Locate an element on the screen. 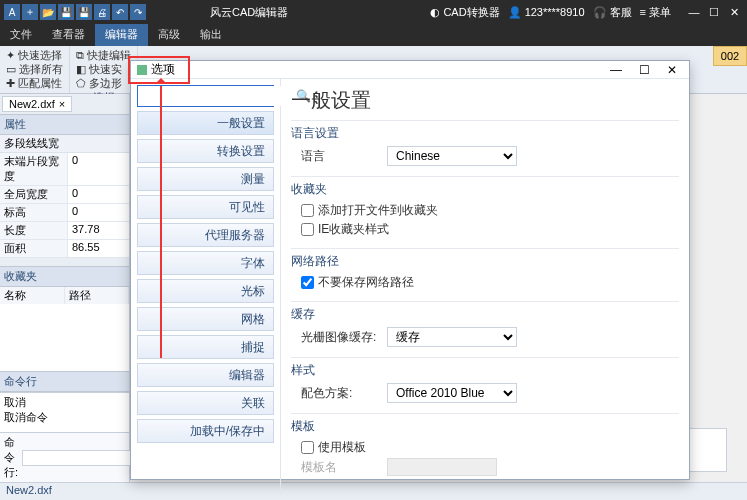 The width and height of the screenshot is (747, 500). favorites-columns: 名称路径 is located at coordinates (64, 296).